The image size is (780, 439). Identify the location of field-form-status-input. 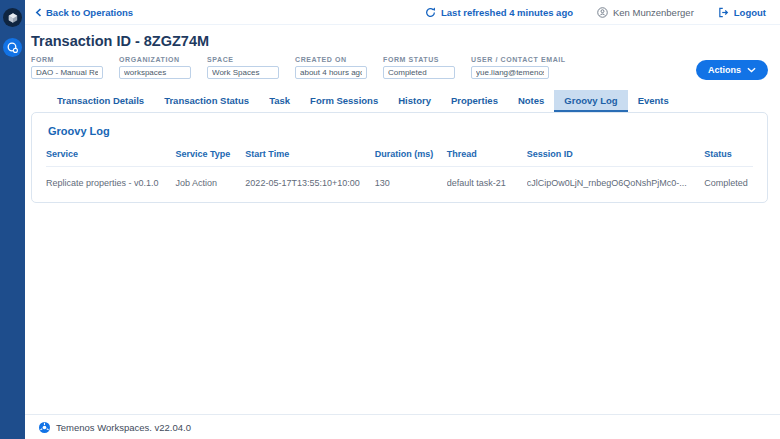
(419, 72).